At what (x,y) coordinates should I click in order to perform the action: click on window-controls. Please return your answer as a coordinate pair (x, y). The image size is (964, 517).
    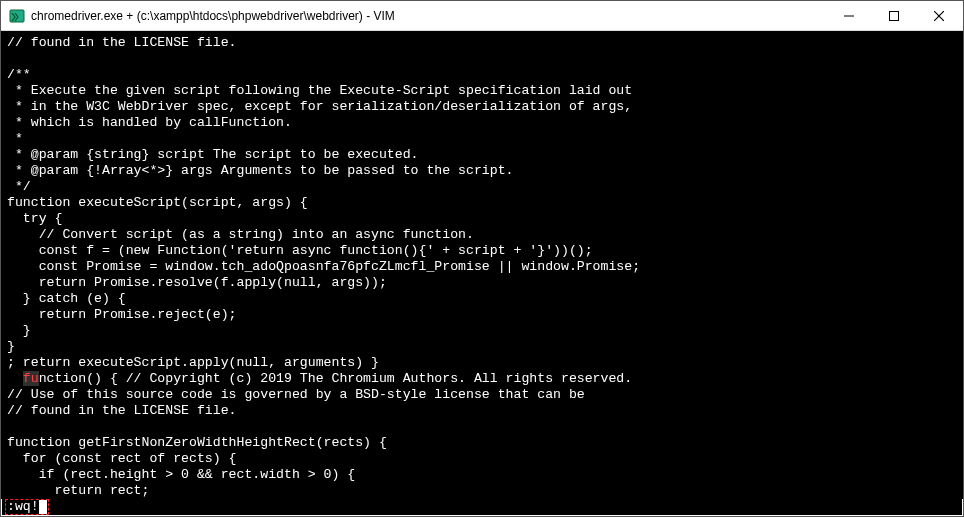
    Looking at the image, I should click on (894, 16).